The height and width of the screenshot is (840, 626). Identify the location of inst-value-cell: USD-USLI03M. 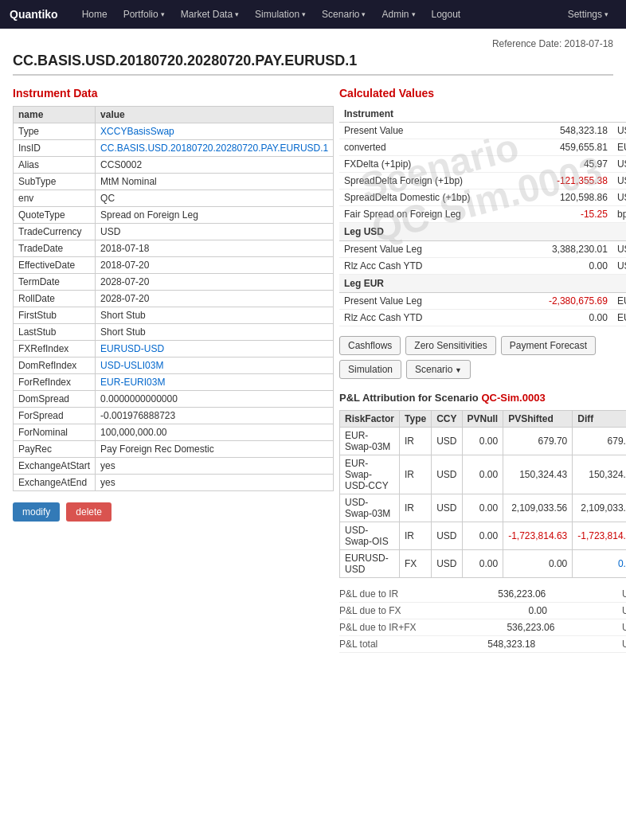
(215, 366).